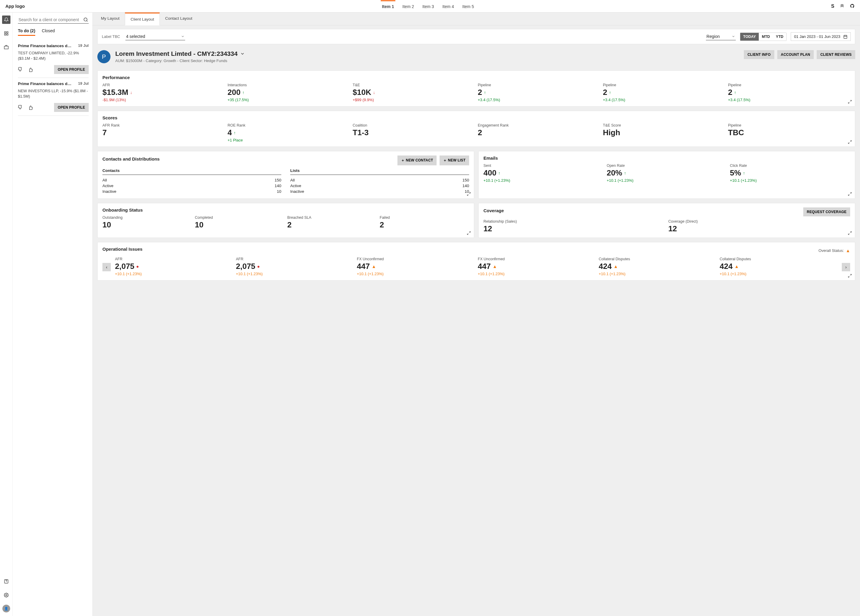  What do you see at coordinates (53, 97) in the screenshot?
I see `todo-card: Prime Finance balances declined...19 Jul…` at bounding box center [53, 97].